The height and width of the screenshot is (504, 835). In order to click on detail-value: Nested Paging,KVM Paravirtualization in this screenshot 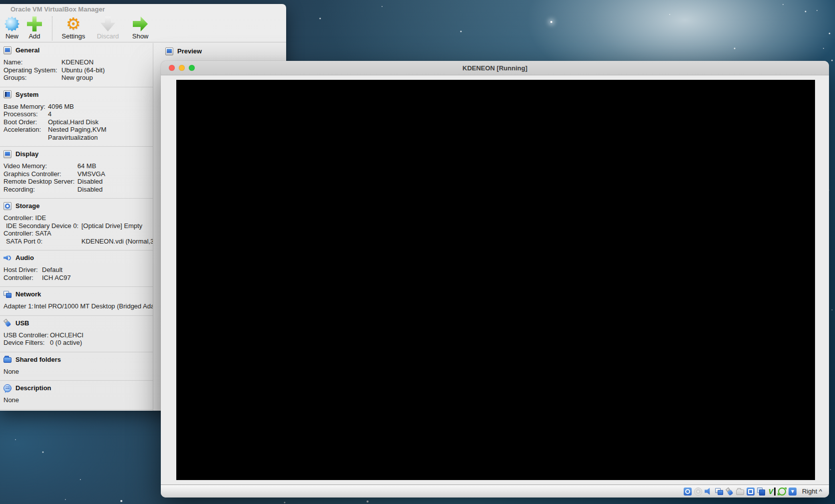, I will do `click(77, 134)`.